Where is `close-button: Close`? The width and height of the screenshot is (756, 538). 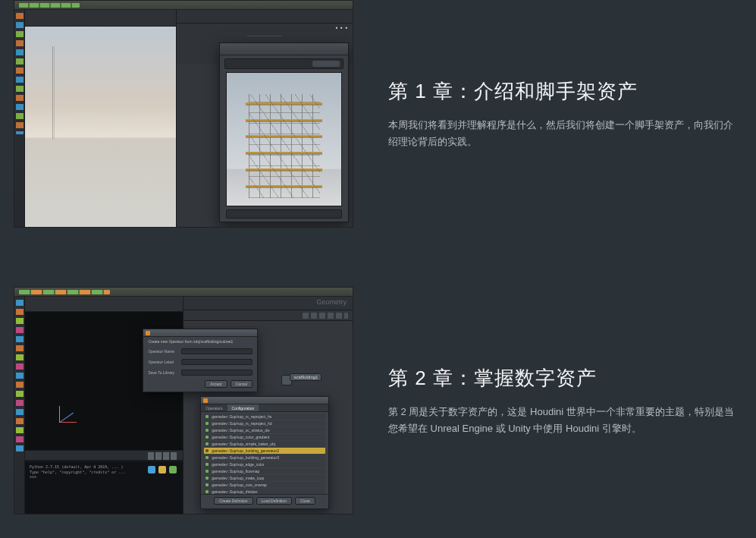 close-button: Close is located at coordinates (305, 501).